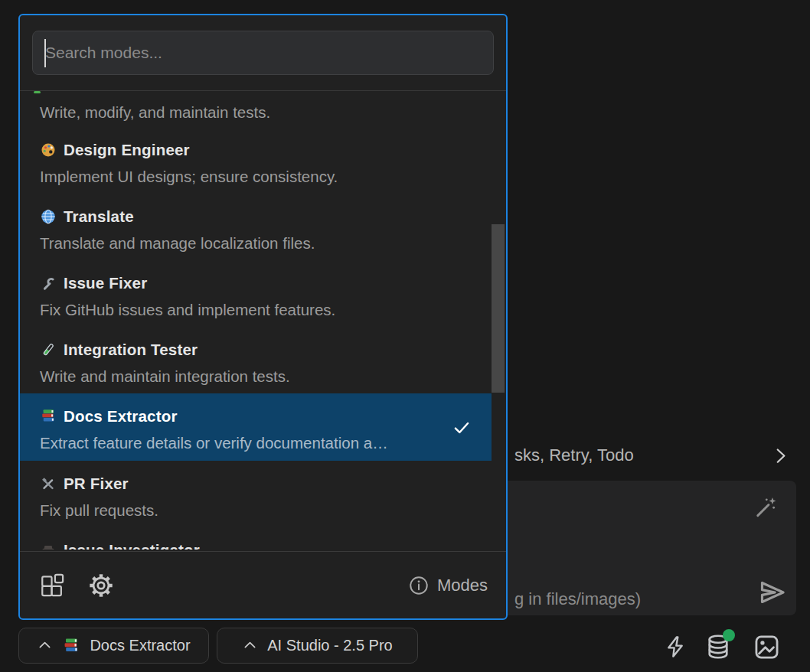 The width and height of the screenshot is (810, 672). What do you see at coordinates (317, 646) in the screenshot?
I see `model-selector-chip: AI Studio - 2.5 Pro` at bounding box center [317, 646].